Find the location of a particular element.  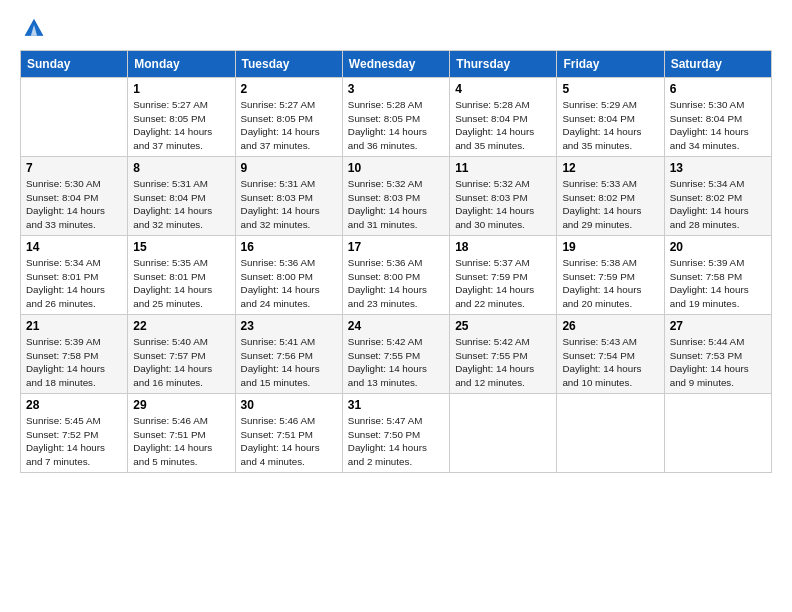

day-number: 5 is located at coordinates (610, 89).